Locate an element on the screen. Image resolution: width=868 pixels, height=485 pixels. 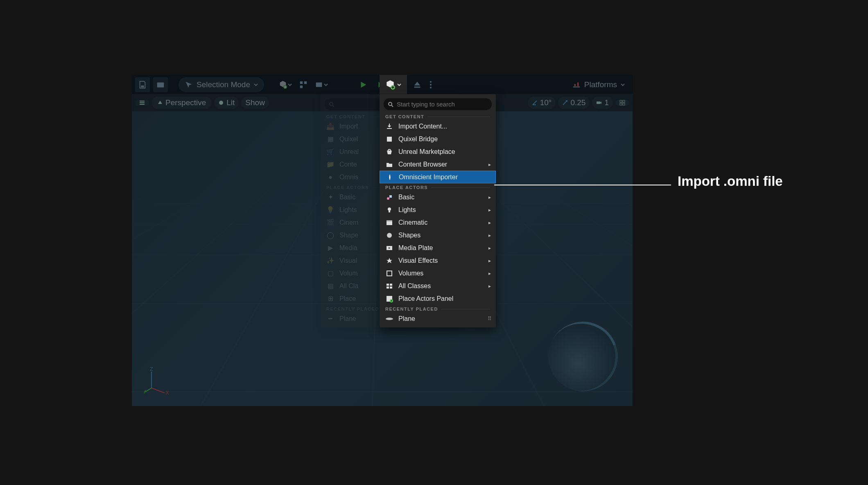
placement-menu: GET CONTENT Import Content... Quixel Bri… is located at coordinates (438, 211).